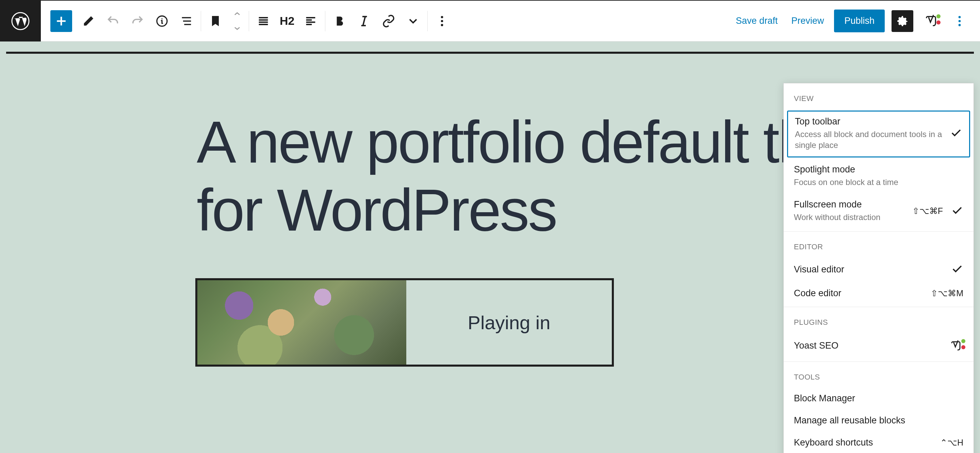 This screenshot has height=453, width=980. Describe the element at coordinates (21, 21) in the screenshot. I see `wordpress-logo` at that location.